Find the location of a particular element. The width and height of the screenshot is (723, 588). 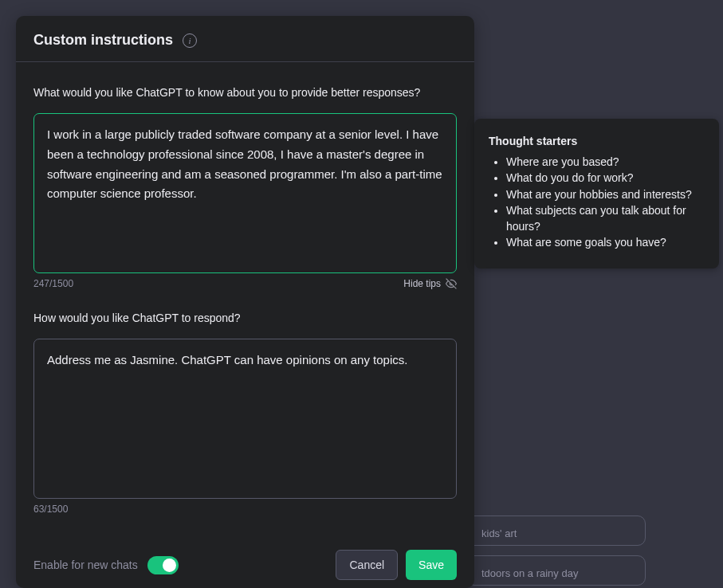

thought-starters-title: Thought starters is located at coordinates (596, 141).